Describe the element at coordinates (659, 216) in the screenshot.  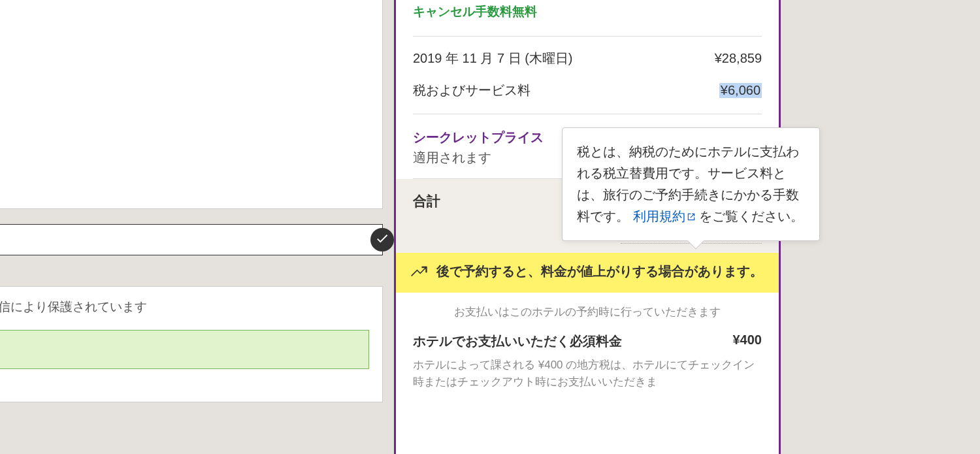
I see `terms-link-text: 利用規約` at that location.